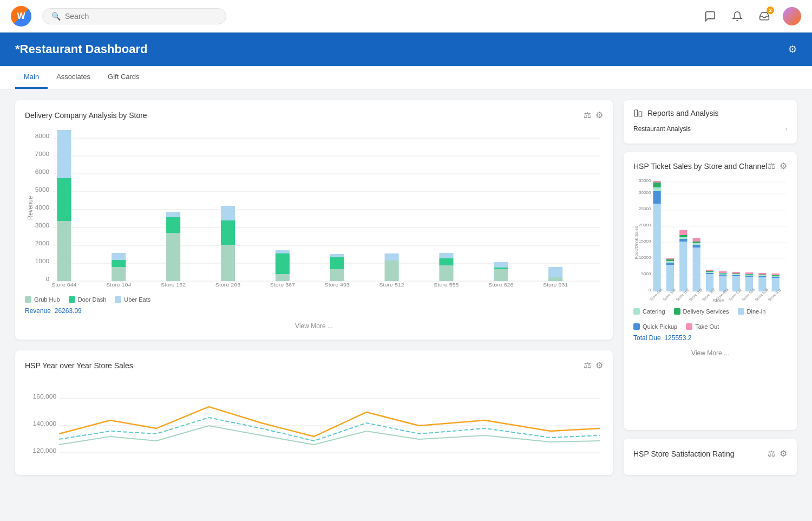  What do you see at coordinates (710, 129) in the screenshot?
I see `restaurant-analysis-link: Restaurant Analysis ›` at bounding box center [710, 129].